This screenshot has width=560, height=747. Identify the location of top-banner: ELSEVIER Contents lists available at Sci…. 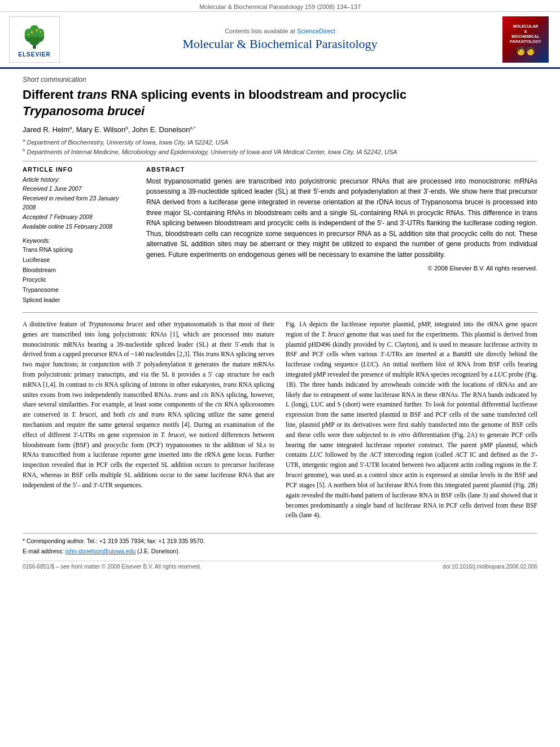
(280, 41).